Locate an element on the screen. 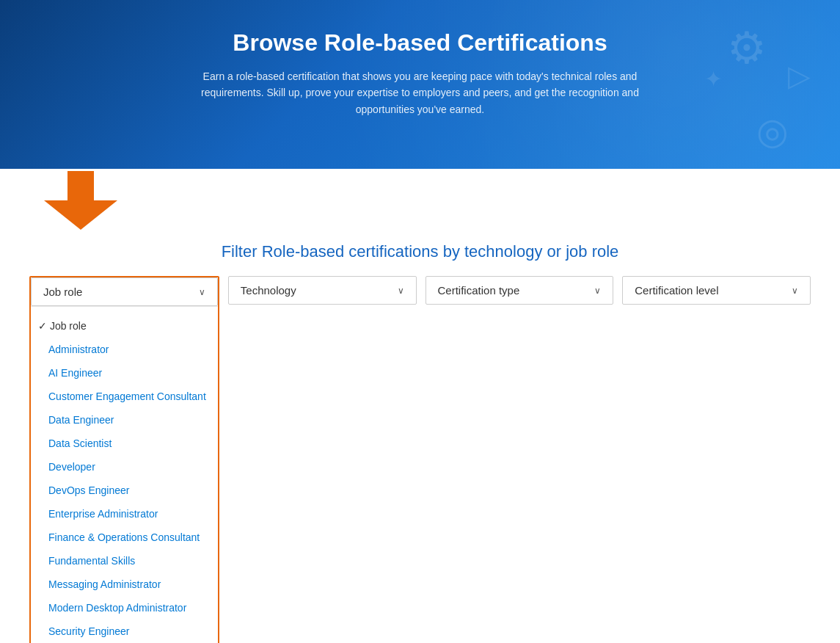  filter-title: Filter Role-based certifications by tech… is located at coordinates (420, 252).